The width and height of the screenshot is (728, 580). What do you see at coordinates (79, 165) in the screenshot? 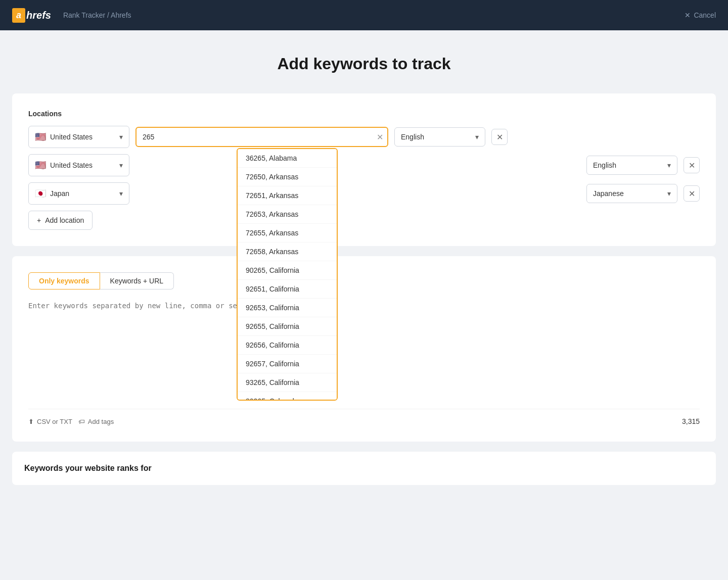
I see `country-select-2: 🇺🇸 United States ▾` at bounding box center [79, 165].